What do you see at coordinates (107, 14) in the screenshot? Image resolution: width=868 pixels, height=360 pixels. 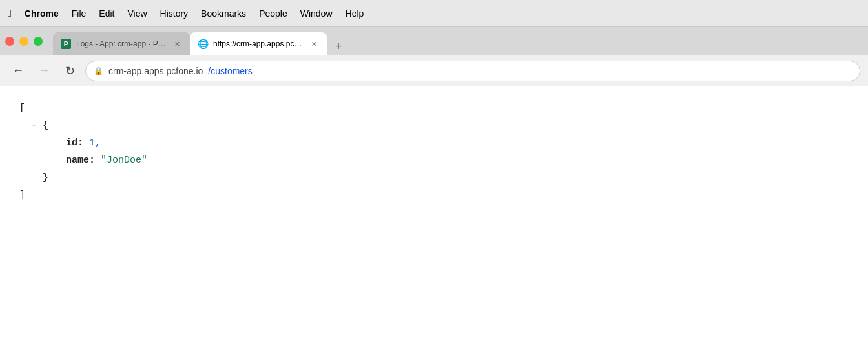 I see `menu-edit: Edit` at bounding box center [107, 14].